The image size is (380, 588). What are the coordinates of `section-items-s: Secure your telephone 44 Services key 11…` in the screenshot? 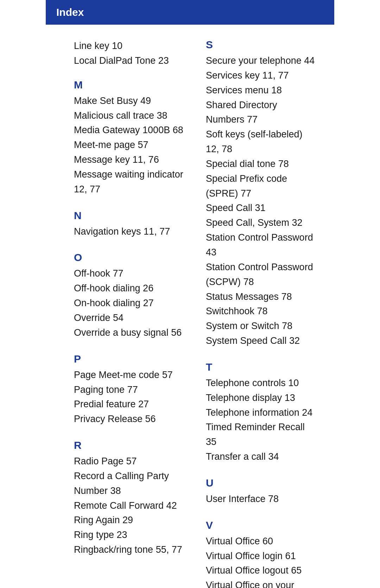 It's located at (261, 201).